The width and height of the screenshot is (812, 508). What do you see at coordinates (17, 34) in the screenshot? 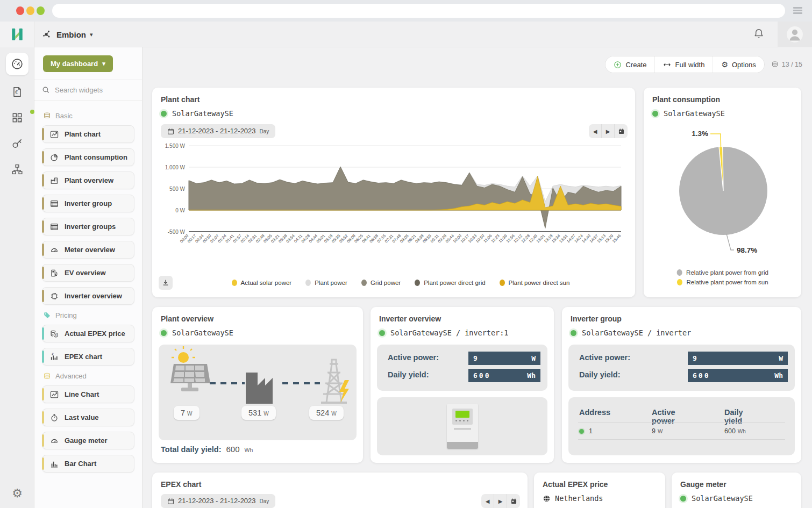
I see `app-logo` at bounding box center [17, 34].